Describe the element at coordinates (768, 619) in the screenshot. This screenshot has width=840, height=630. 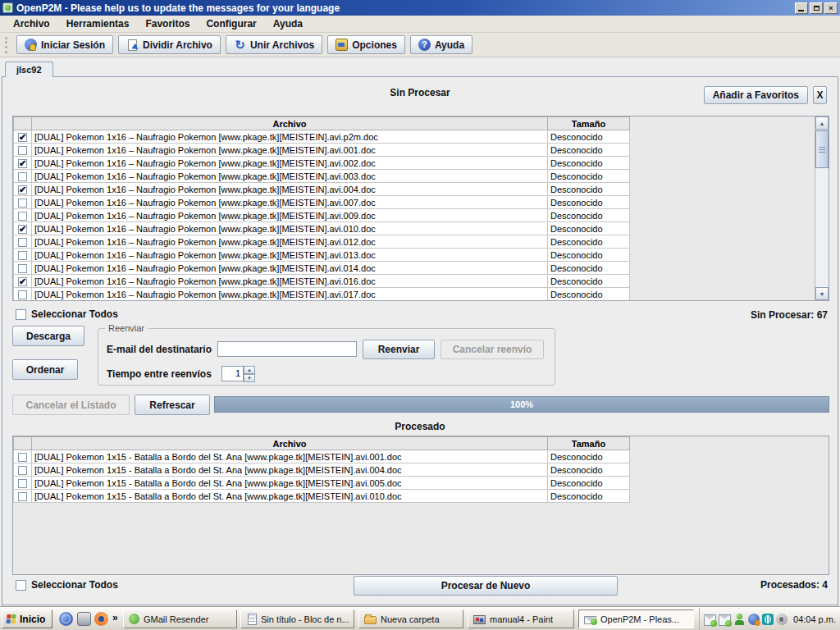
I see `tray-app-icon` at that location.